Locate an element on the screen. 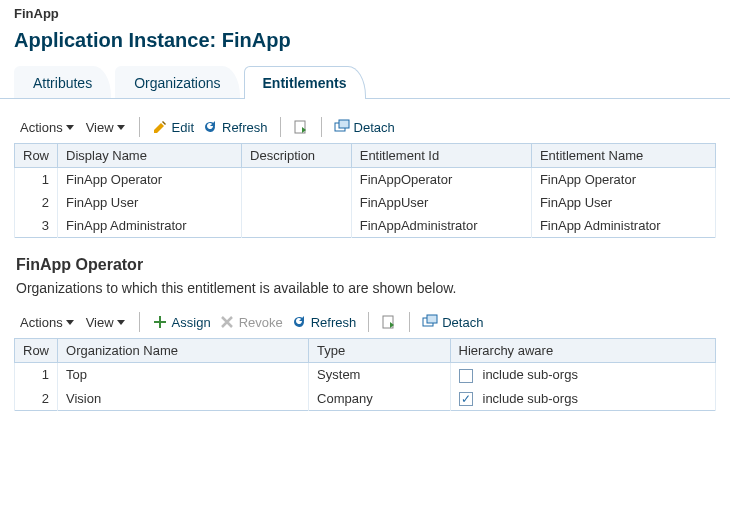 The height and width of the screenshot is (522, 730). assign-button: Assign is located at coordinates (182, 322).